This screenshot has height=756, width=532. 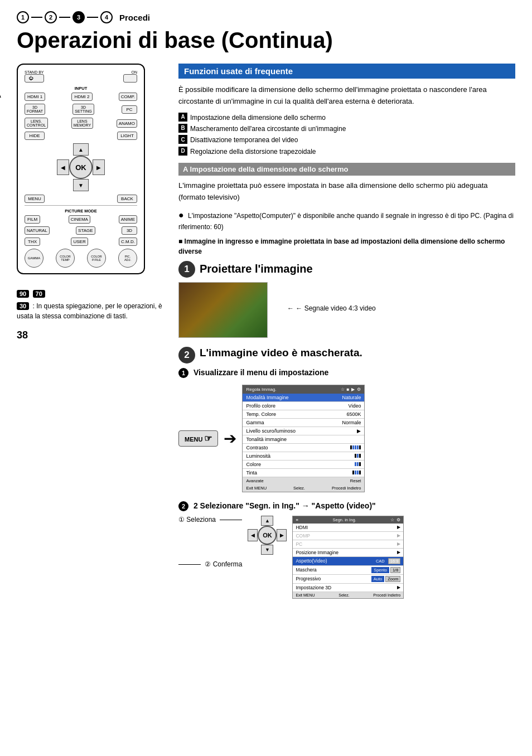 I want to click on modalita-value: Naturale, so click(x=351, y=398).